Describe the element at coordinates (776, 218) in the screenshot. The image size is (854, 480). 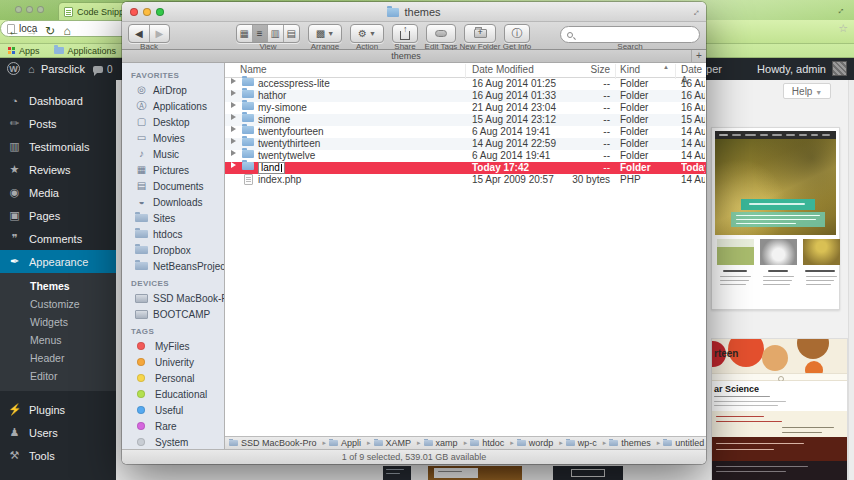
I see `theme-preview-card` at that location.